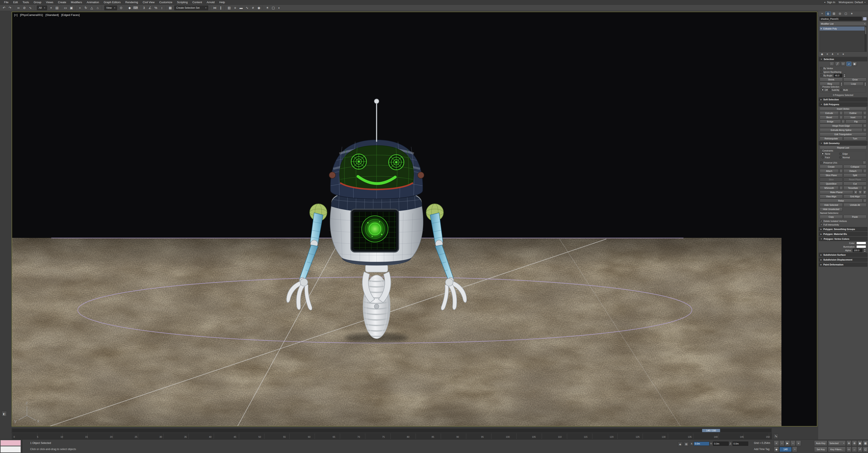 The height and width of the screenshot is (453, 868). I want to click on menu-item: Customize, so click(166, 2).